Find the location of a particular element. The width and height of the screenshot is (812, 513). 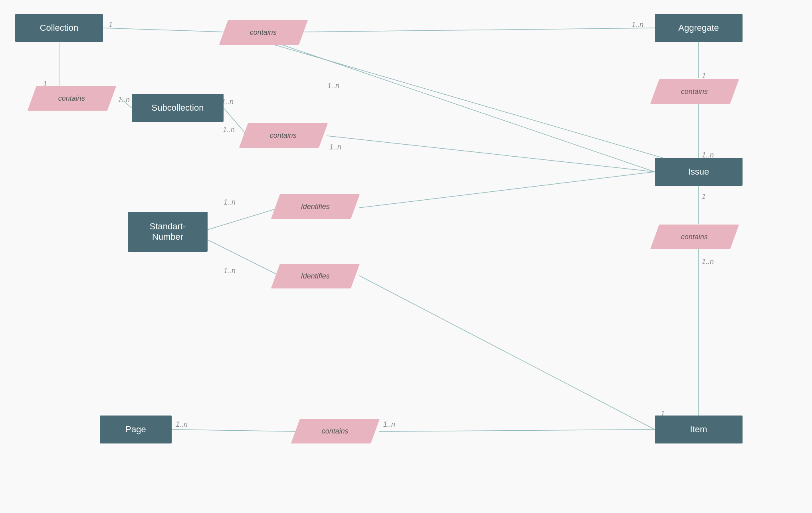

card-16: 1..n is located at coordinates (182, 424).